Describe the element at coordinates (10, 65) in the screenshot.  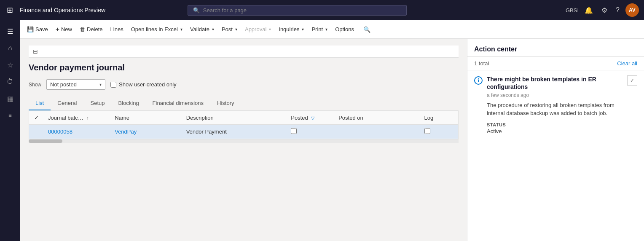
I see `sidebar-item-favorites: ☆` at that location.